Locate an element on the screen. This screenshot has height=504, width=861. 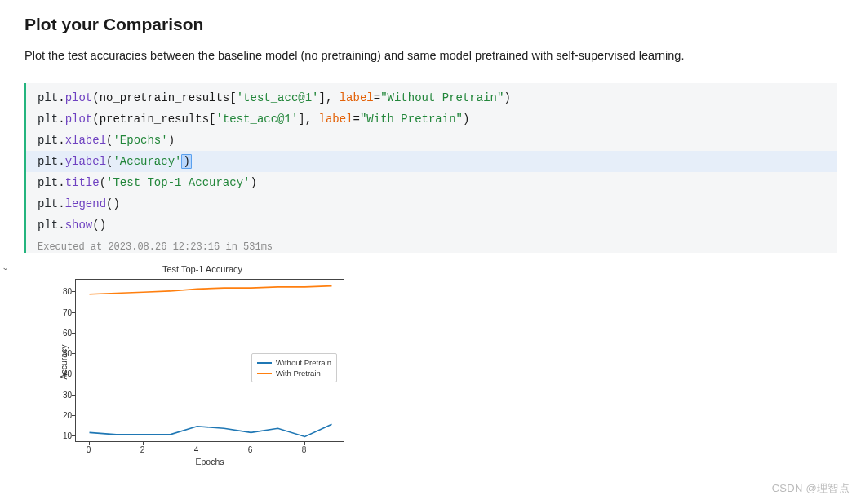
y-tick-label: 60 is located at coordinates (67, 333).